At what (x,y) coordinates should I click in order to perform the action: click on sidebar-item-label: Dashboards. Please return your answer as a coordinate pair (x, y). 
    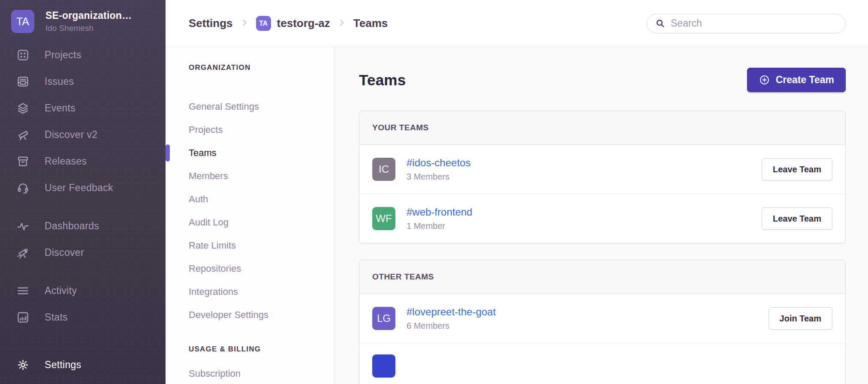
    Looking at the image, I should click on (72, 226).